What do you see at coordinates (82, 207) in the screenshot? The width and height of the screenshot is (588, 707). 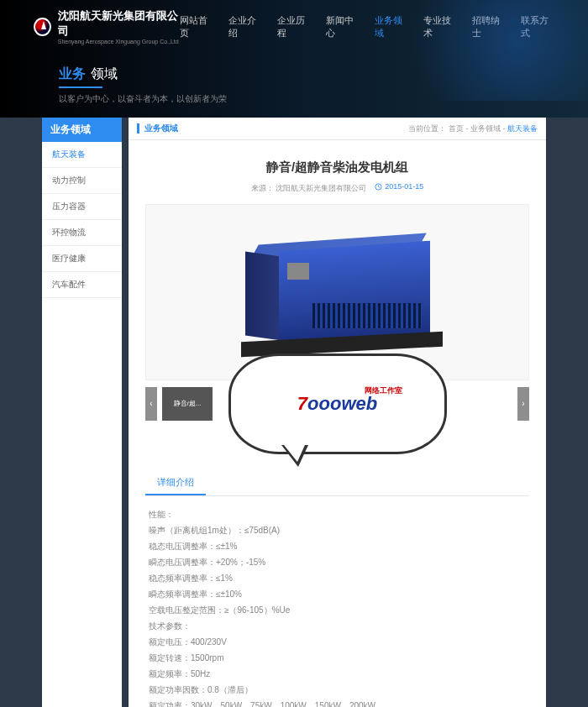 I see `sidebar-item: 压力容器` at bounding box center [82, 207].